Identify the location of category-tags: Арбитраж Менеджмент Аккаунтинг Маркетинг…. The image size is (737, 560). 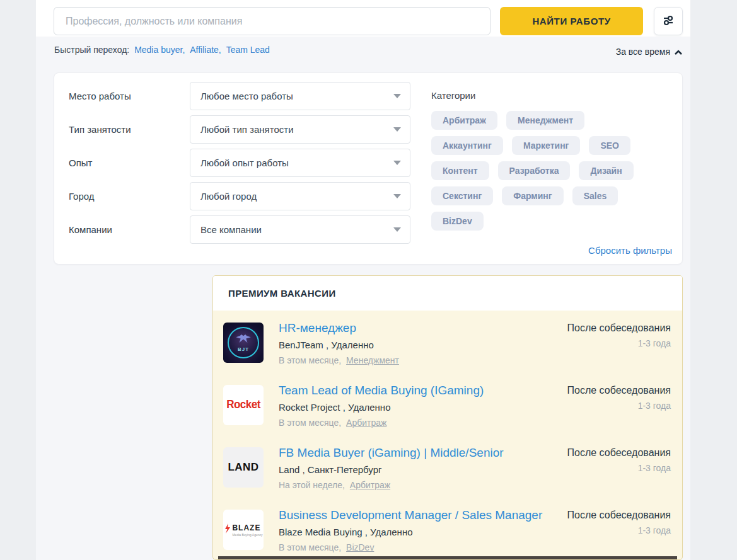
(538, 171).